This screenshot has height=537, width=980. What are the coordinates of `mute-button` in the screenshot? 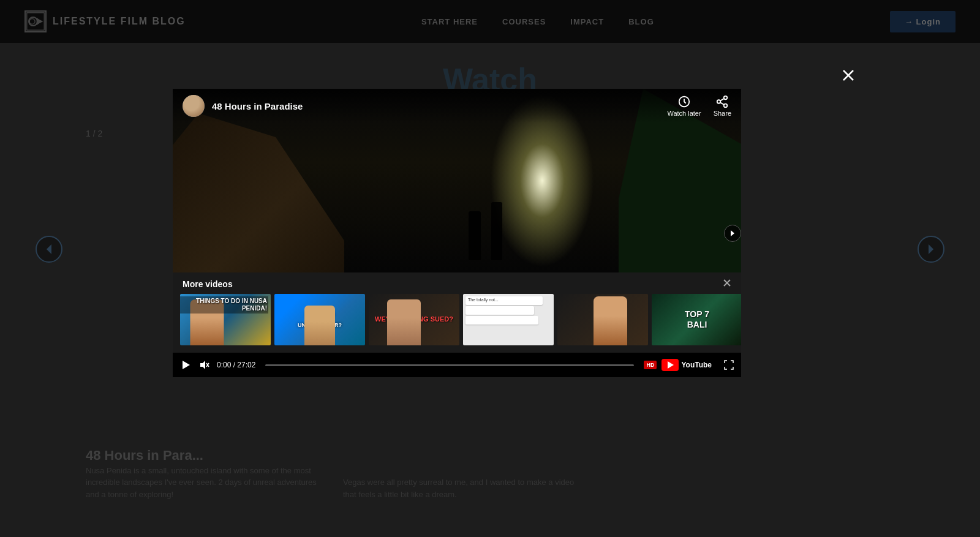 It's located at (204, 365).